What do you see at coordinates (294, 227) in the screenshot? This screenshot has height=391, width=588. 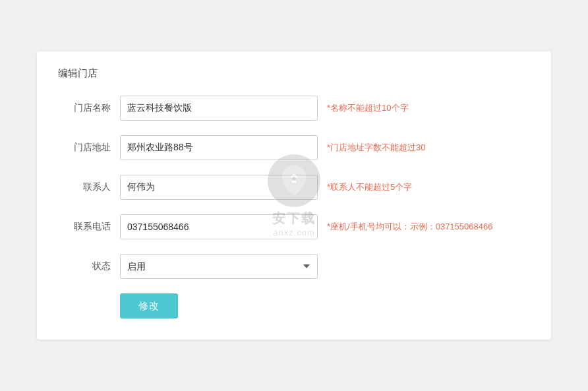 I see `phone-row: 联系电话 *座机/手机号均可以：示例：037155068466` at bounding box center [294, 227].